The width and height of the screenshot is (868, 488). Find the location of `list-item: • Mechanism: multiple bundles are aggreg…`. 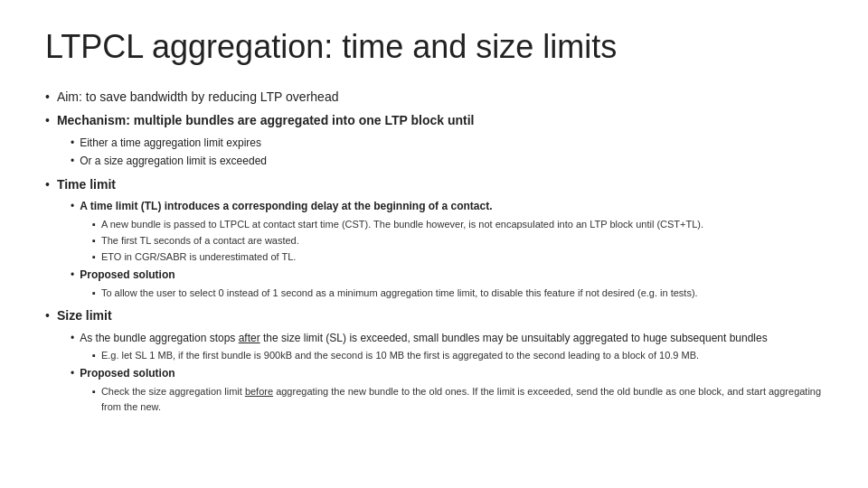

list-item: • Mechanism: multiple bundles are aggreg… is located at coordinates (434, 121).